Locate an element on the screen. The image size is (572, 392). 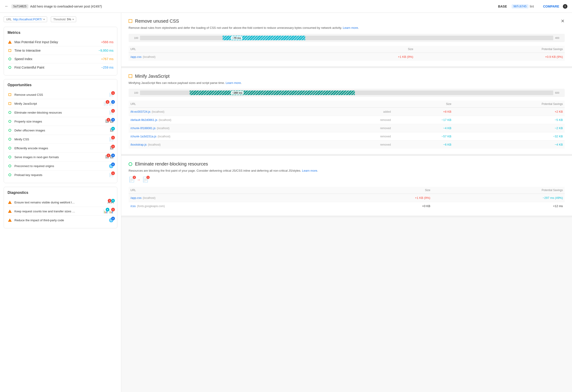
diag-badges: 📊 6 📊 1 is located at coordinates (108, 211).